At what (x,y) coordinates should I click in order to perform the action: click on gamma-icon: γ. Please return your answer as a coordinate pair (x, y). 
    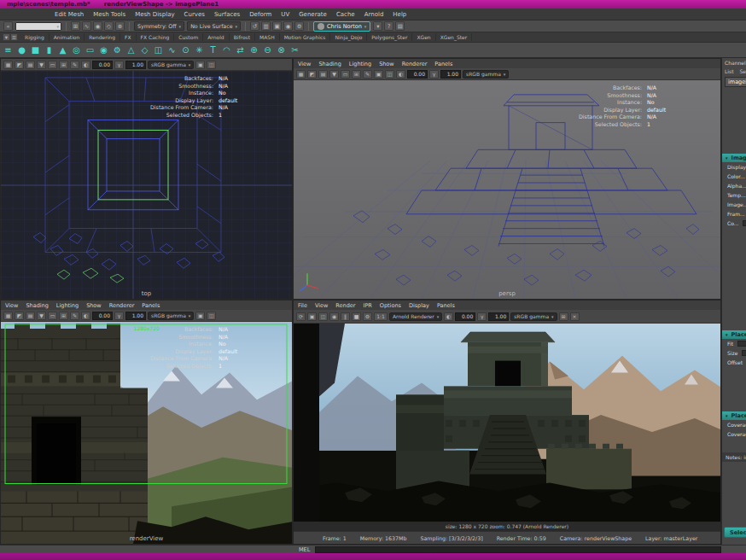
    Looking at the image, I should click on (119, 316).